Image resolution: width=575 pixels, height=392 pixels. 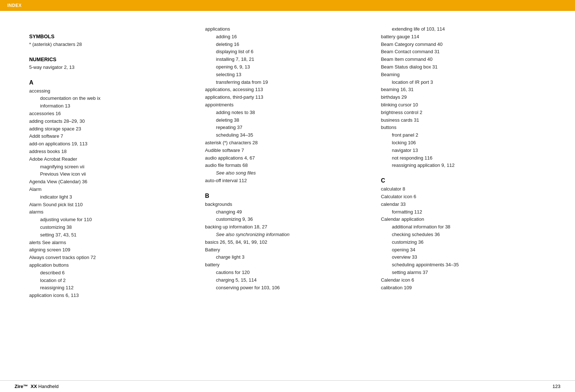 What do you see at coordinates (282, 265) in the screenshot?
I see `index-entry: battery` at bounding box center [282, 265].